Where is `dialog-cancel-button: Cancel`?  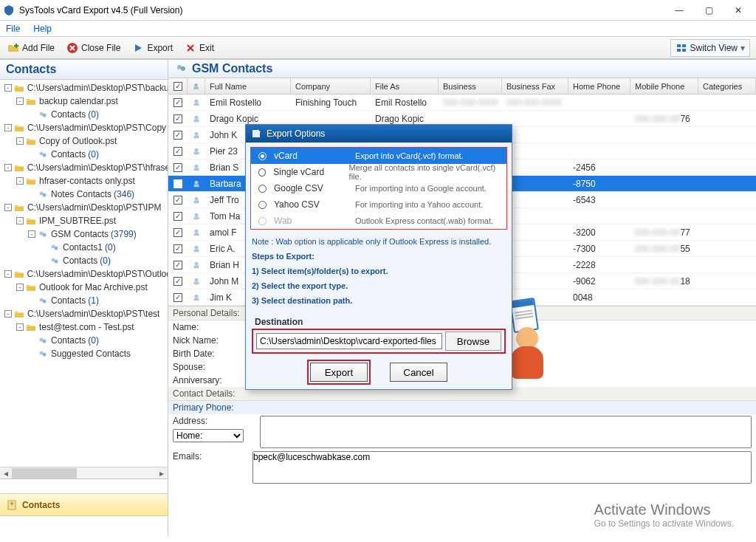
dialog-cancel-button: Cancel is located at coordinates (419, 372).